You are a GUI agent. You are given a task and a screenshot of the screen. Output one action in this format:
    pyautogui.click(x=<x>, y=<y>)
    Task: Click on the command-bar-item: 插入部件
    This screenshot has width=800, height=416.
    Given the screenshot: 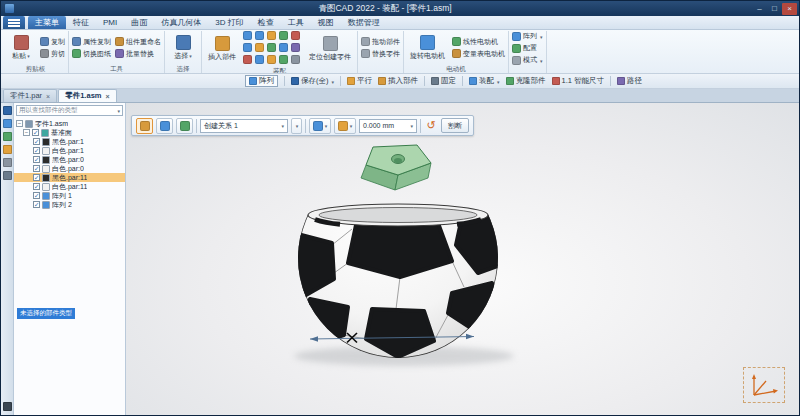 What is the action you would take?
    pyautogui.click(x=398, y=81)
    